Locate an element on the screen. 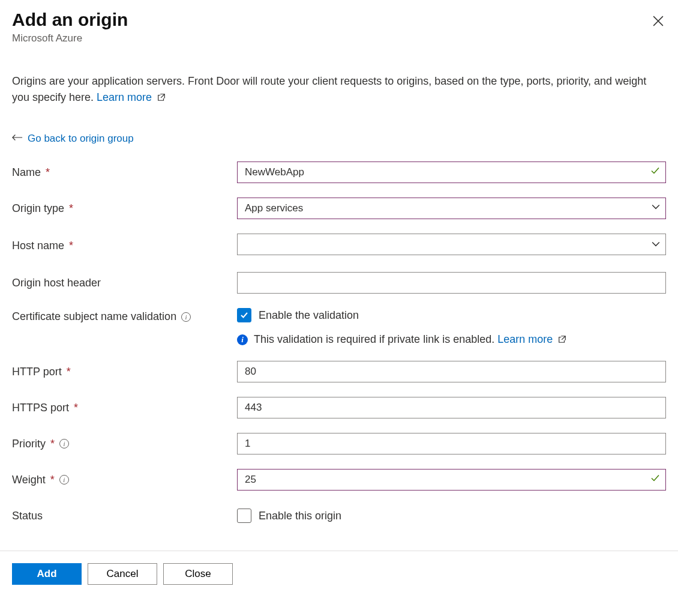 This screenshot has width=678, height=616. close-icon is located at coordinates (658, 23).